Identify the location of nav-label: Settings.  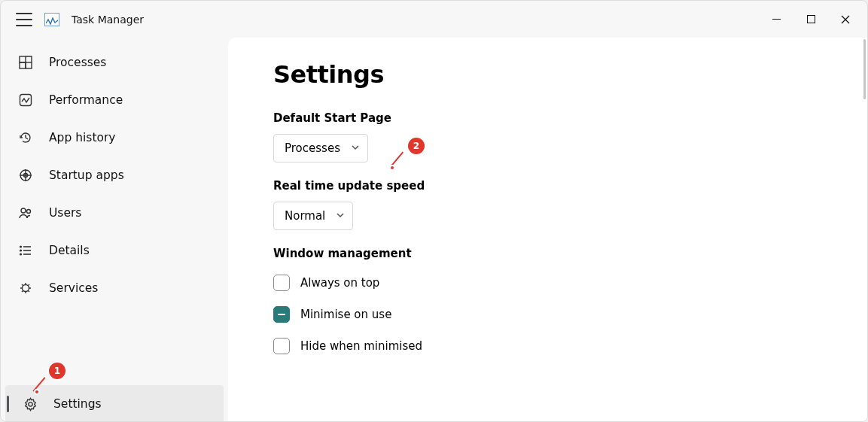
(78, 404).